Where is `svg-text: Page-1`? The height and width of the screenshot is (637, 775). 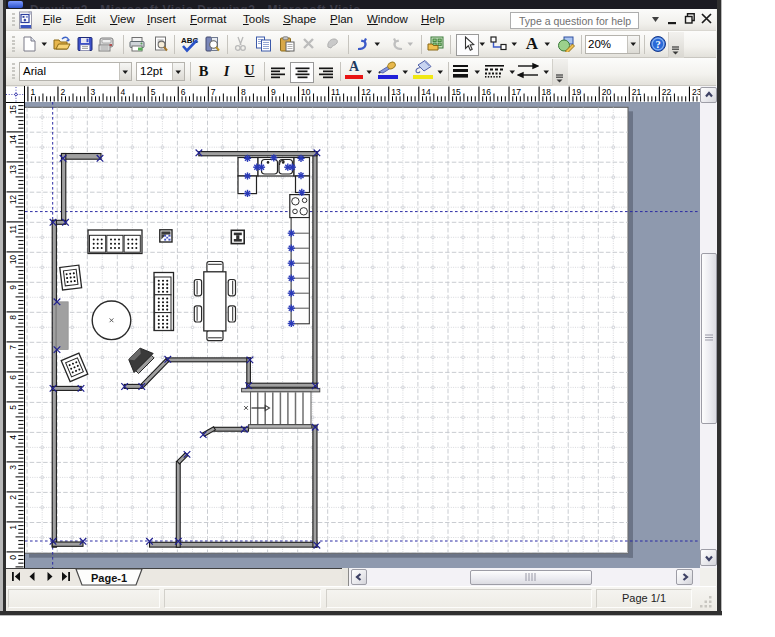
svg-text: Page-1 is located at coordinates (109, 578).